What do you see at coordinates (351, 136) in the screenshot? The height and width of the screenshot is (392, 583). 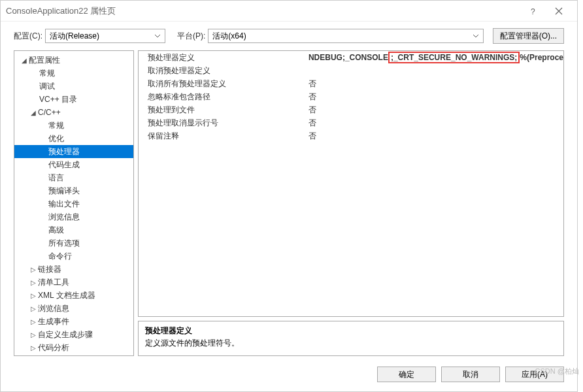 I see `grid-row-keep-comments: 保留注释否` at bounding box center [351, 136].